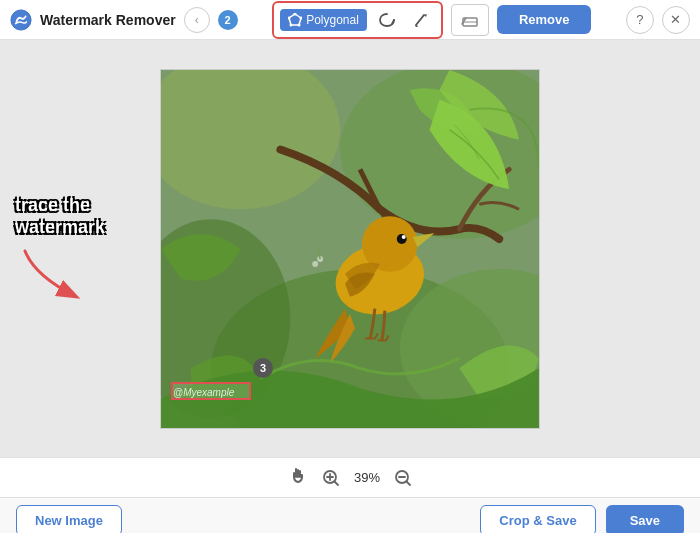 The height and width of the screenshot is (533, 700). I want to click on close-button: ✕, so click(676, 20).